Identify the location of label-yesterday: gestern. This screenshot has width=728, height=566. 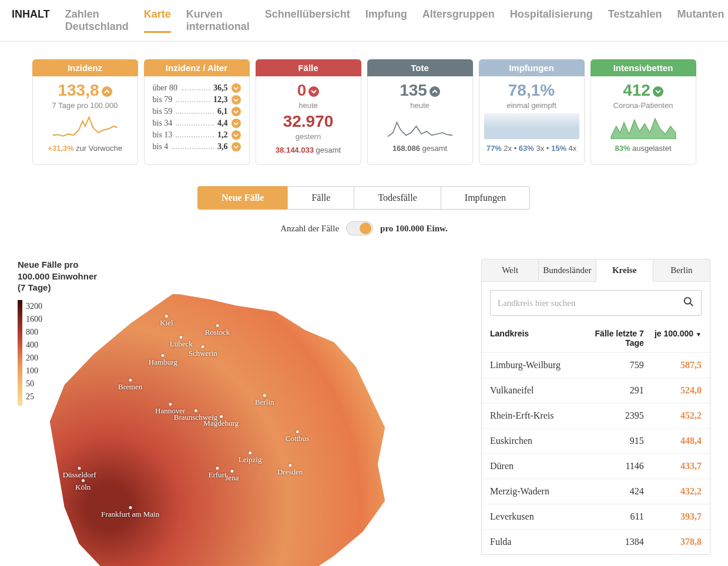
(308, 136).